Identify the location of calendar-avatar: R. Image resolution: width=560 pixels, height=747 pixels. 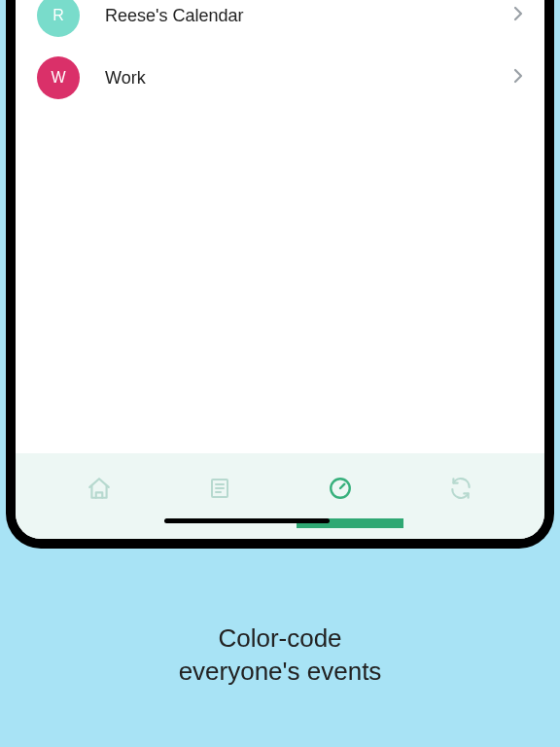
(58, 18).